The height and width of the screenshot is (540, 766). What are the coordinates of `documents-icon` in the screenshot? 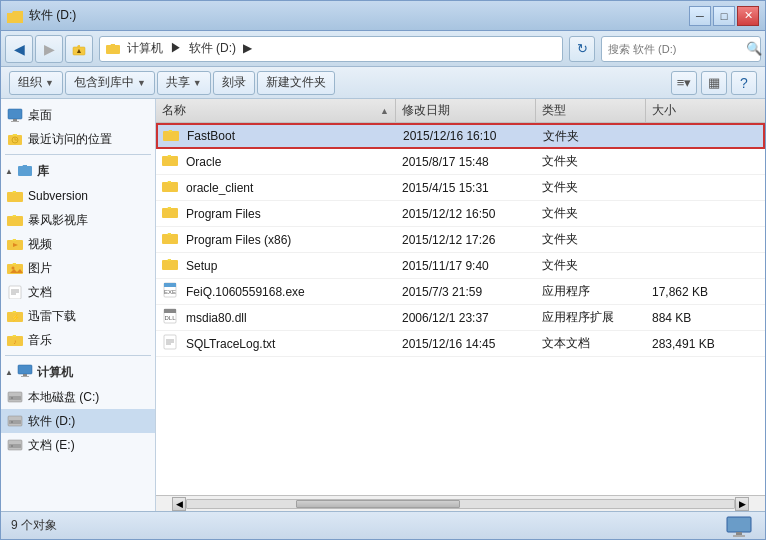 It's located at (15, 292).